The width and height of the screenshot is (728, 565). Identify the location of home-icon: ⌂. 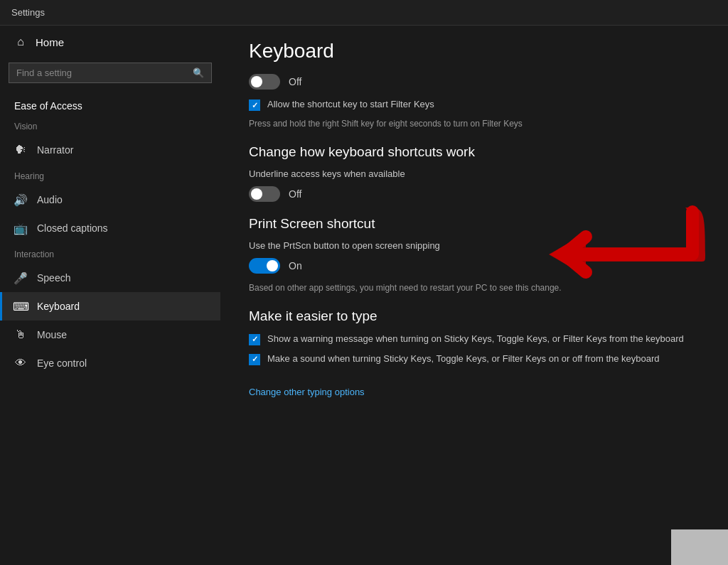
(21, 42).